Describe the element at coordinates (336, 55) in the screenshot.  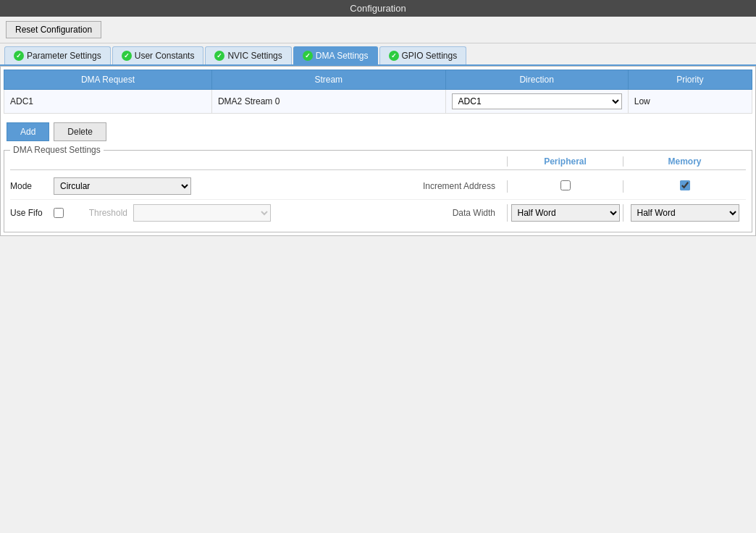
I see `tab-dma: ✓ DMA Settings` at that location.